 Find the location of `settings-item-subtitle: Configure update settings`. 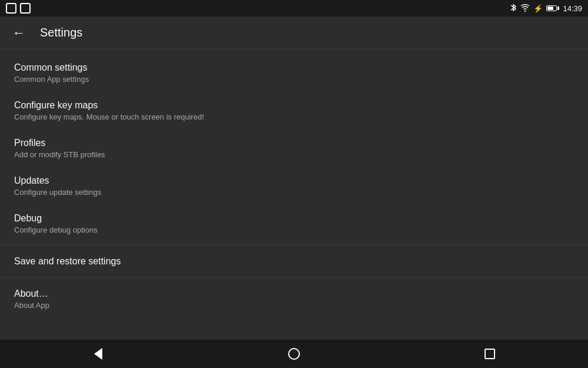

settings-item-subtitle: Configure update settings is located at coordinates (294, 192).